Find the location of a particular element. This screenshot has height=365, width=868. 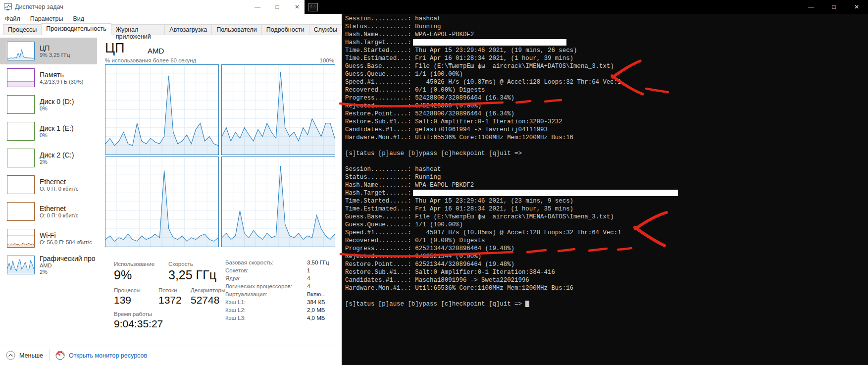

sidebar-item-eth1: EthernetО: 0 П: 0 кбит/с is located at coordinates (49, 185).